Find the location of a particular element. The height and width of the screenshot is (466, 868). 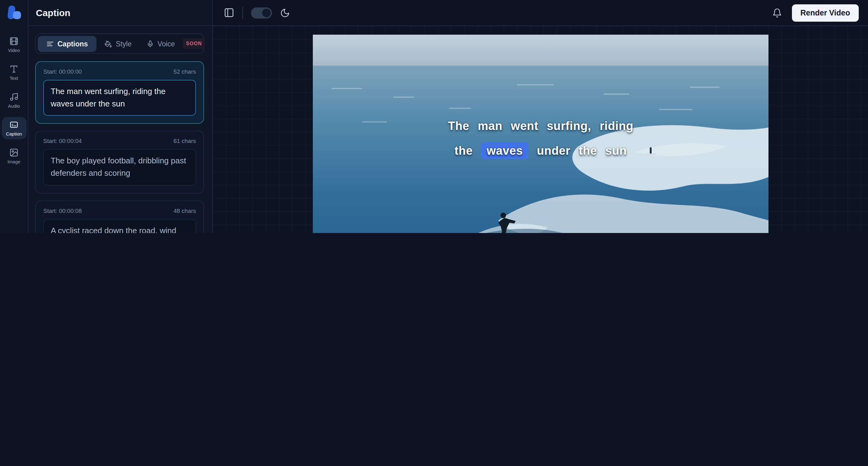

rail-item-video: Video is located at coordinates (14, 45).